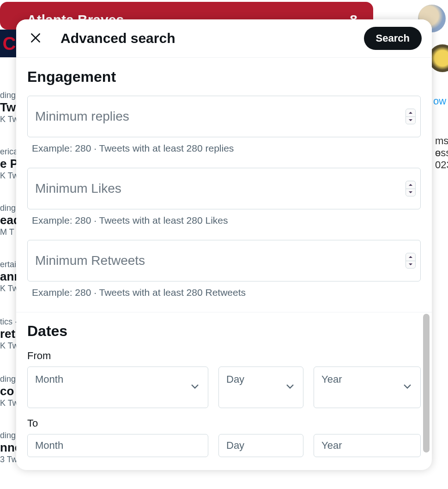  I want to click on from-month-select: Month, so click(118, 387).